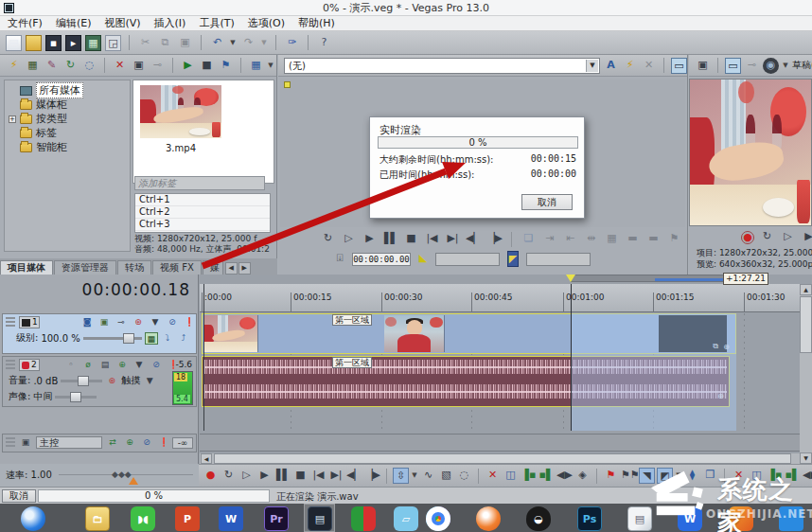 This screenshot has width=812, height=532. I want to click on group-events-icon: ❒, so click(710, 475).